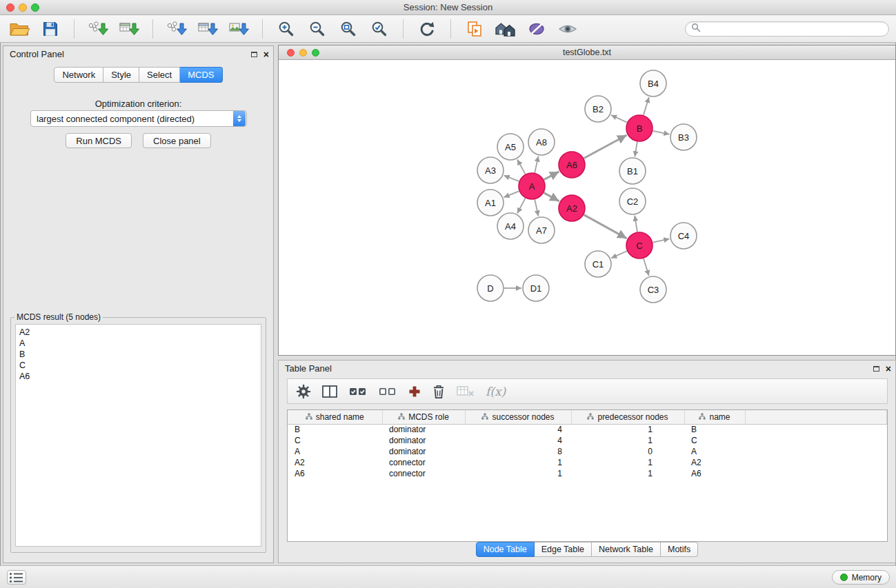 The width and height of the screenshot is (896, 588). I want to click on column-header: predecessor nodes, so click(628, 417).